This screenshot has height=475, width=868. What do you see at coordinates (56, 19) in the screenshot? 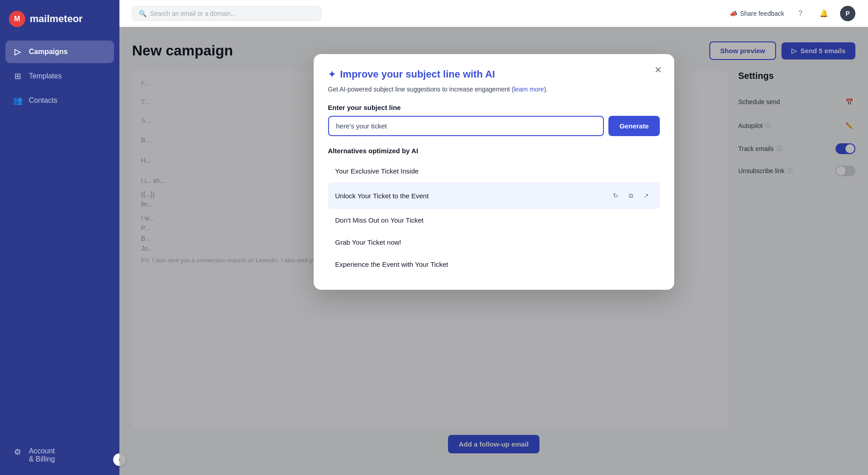
I see `app-name: mailmeteor` at bounding box center [56, 19].